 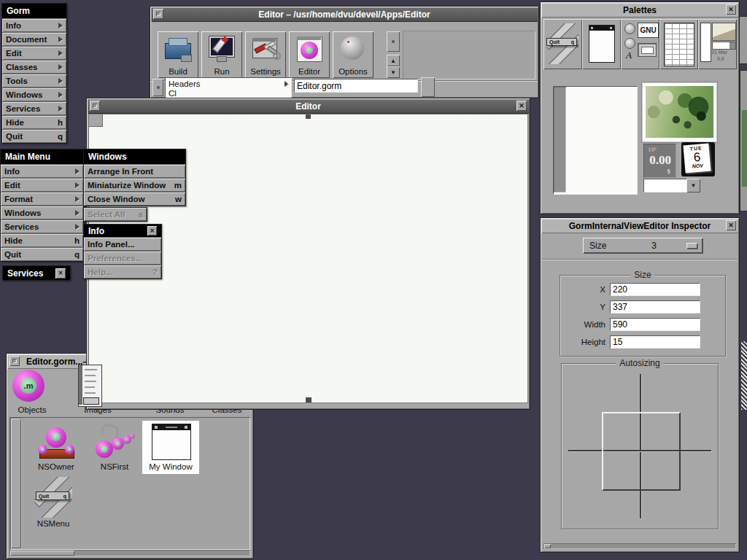 I want to click on palette-controls: GNU A, so click(x=640, y=44).